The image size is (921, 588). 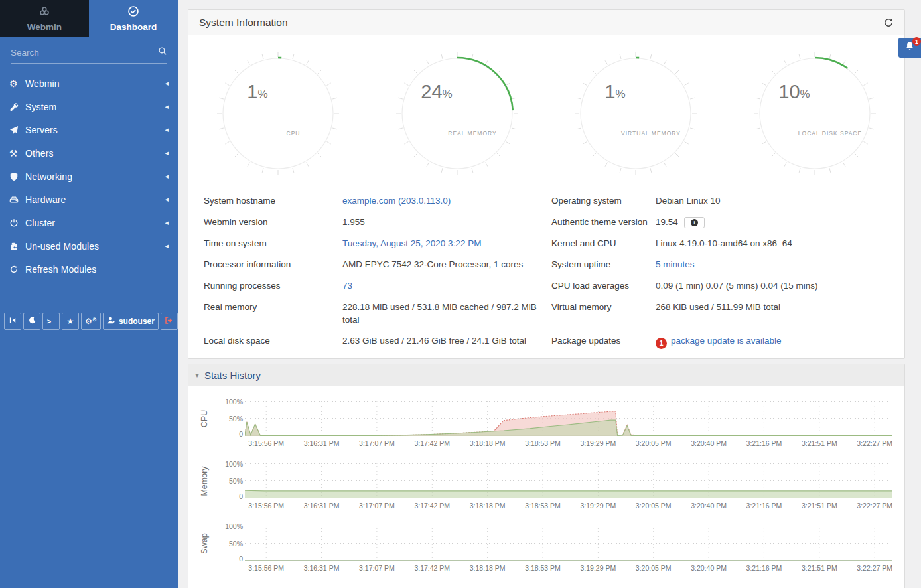 I want to click on send-icon, so click(x=17, y=130).